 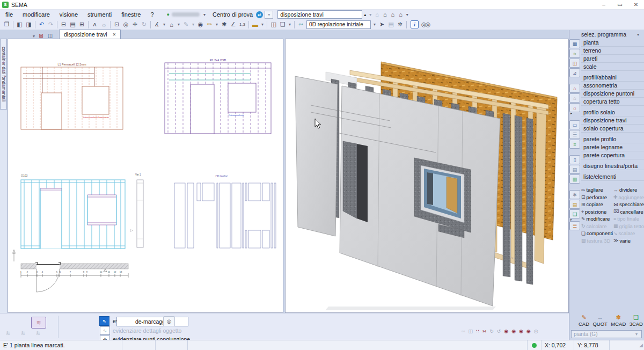 I want to click on parete-copertura-icon: ▥, so click(x=575, y=179).